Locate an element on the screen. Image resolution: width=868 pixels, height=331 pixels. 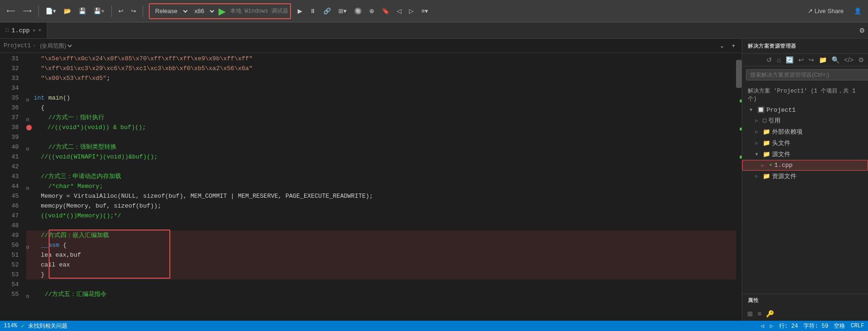
sidebar-undo-button: ↩ is located at coordinates (801, 60).